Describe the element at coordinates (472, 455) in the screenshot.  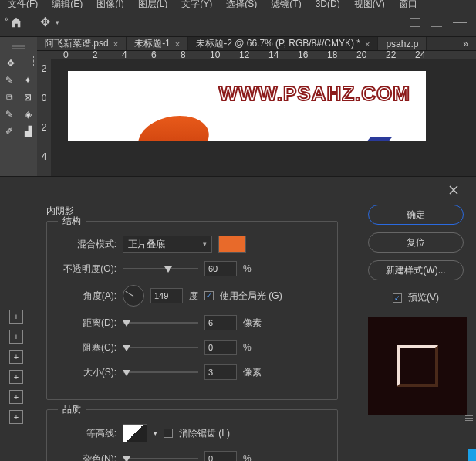
I see `resize-handle` at that location.